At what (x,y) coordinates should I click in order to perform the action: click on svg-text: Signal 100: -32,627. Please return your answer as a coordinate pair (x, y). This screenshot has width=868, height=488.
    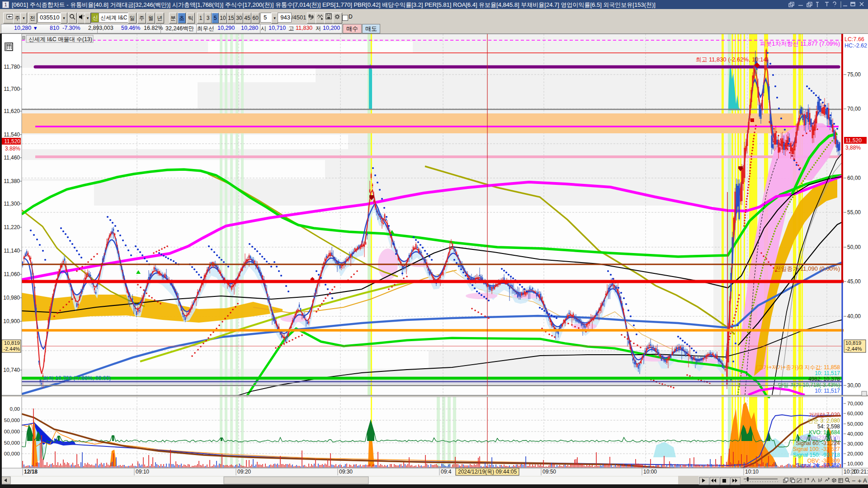
    Looking at the image, I should click on (816, 449).